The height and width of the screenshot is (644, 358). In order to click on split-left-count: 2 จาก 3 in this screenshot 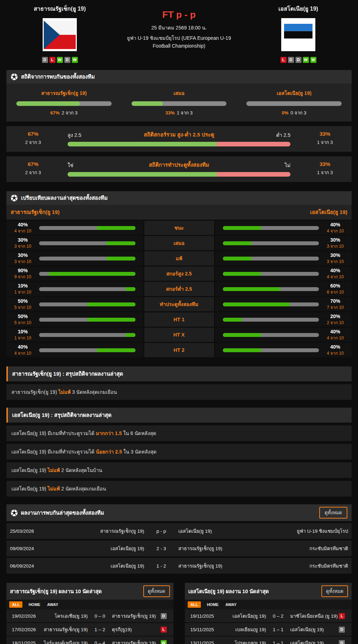, I will do `click(33, 173)`.